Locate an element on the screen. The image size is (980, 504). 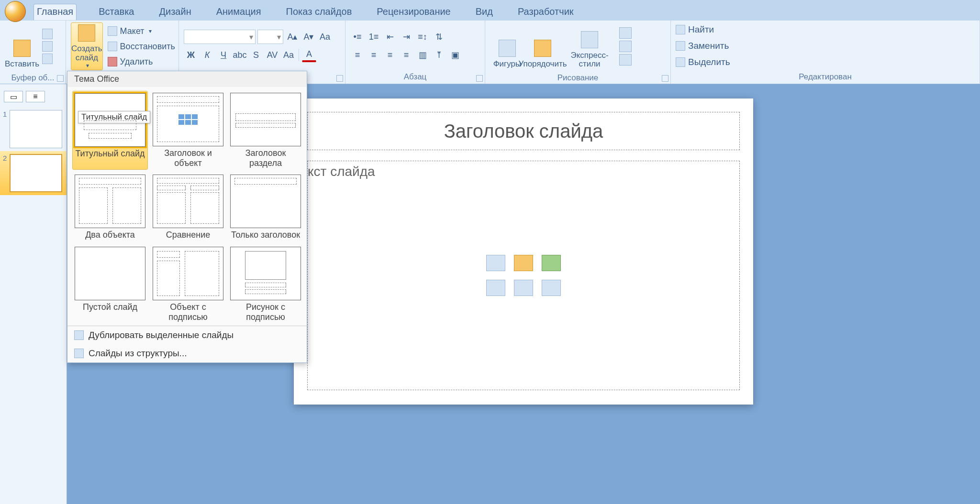
columns-icon: ▥ is located at coordinates (423, 55).